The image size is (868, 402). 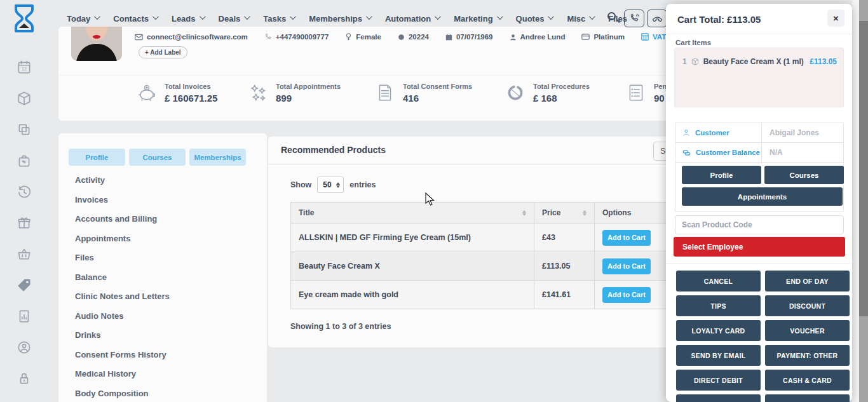 What do you see at coordinates (564, 267) in the screenshot?
I see `product-price-cell: £113.05` at bounding box center [564, 267].